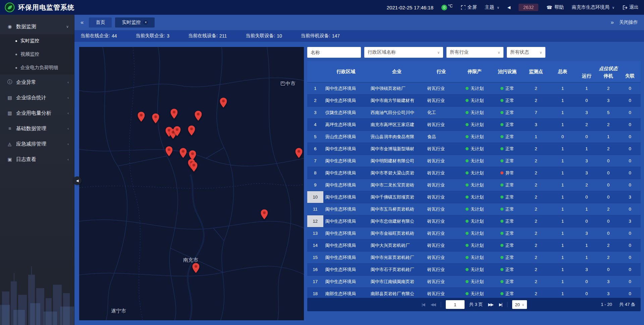 The width and height of the screenshot is (644, 325). I want to click on sidebar-item-emergency-reduction: ◬ 应急减排管理 ‹, so click(37, 144).